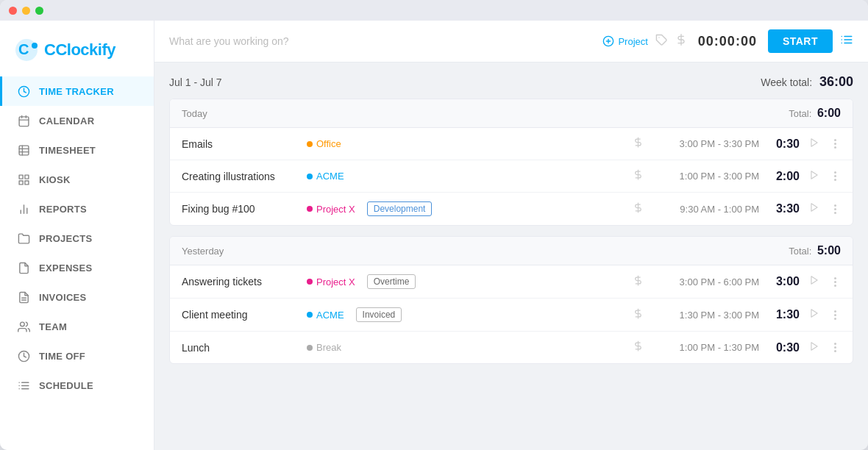 This screenshot has height=450, width=868. Describe the element at coordinates (608, 41) in the screenshot. I see `add-project-icon` at that location.